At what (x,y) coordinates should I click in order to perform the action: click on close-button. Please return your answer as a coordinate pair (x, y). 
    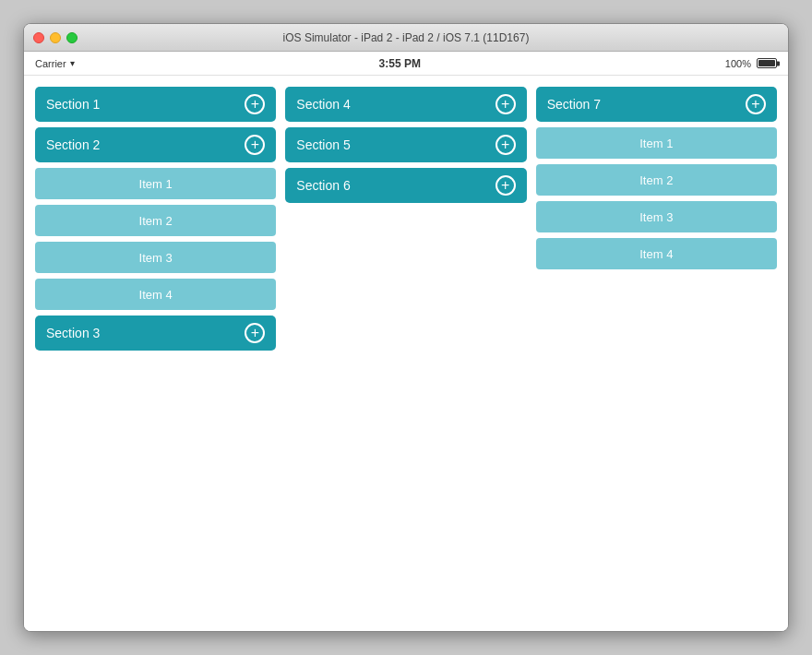
    Looking at the image, I should click on (39, 38).